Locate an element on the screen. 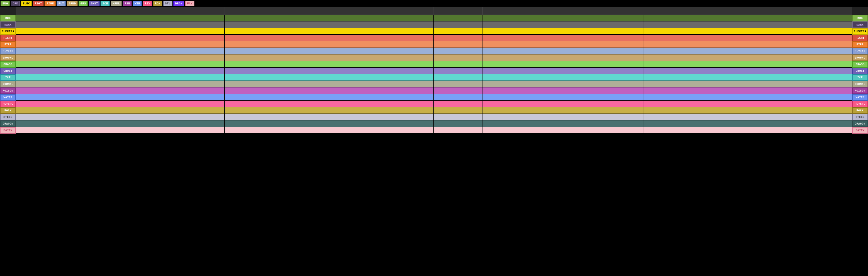 This screenshot has width=868, height=276. cell-immune1-psychc is located at coordinates (458, 104).